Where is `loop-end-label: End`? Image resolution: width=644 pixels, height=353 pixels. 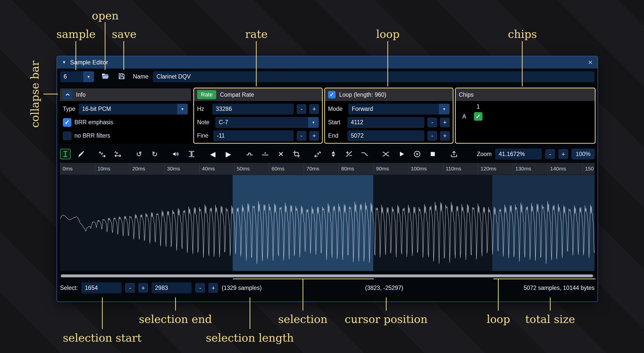
loop-end-label: End is located at coordinates (336, 136).